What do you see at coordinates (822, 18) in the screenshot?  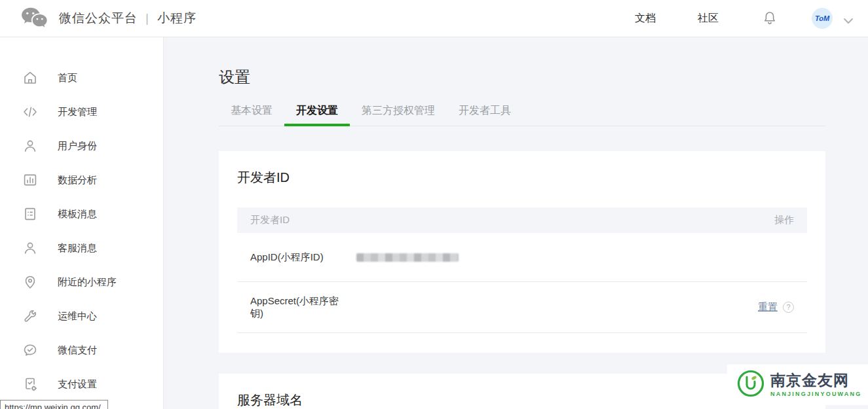 I see `user-avatar: ToM` at bounding box center [822, 18].